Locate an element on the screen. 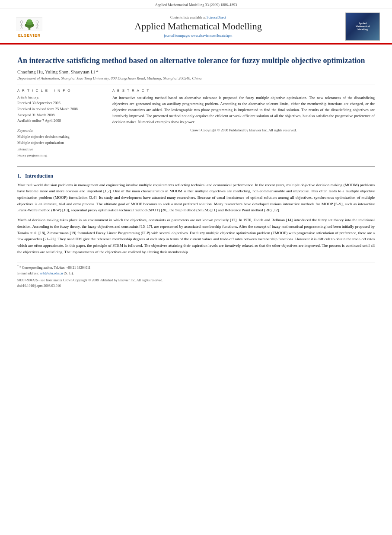 The height and width of the screenshot is (535, 392). article-info-abstract-section: A R T I C L E I N F O Article history: R… is located at coordinates (196, 125).